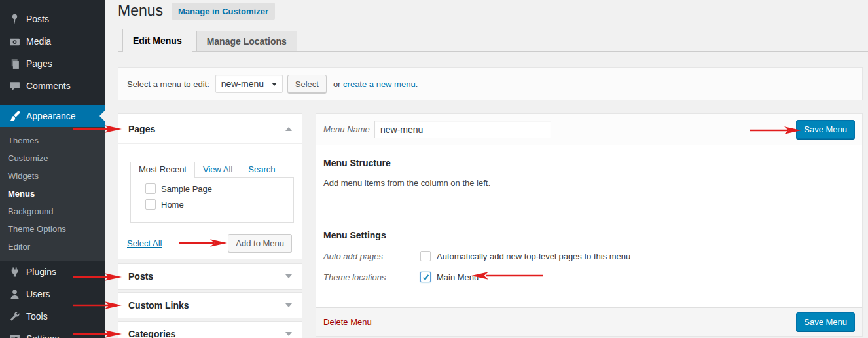 The image size is (868, 338). Describe the element at coordinates (151, 204) in the screenshot. I see `home-checkbox` at that location.